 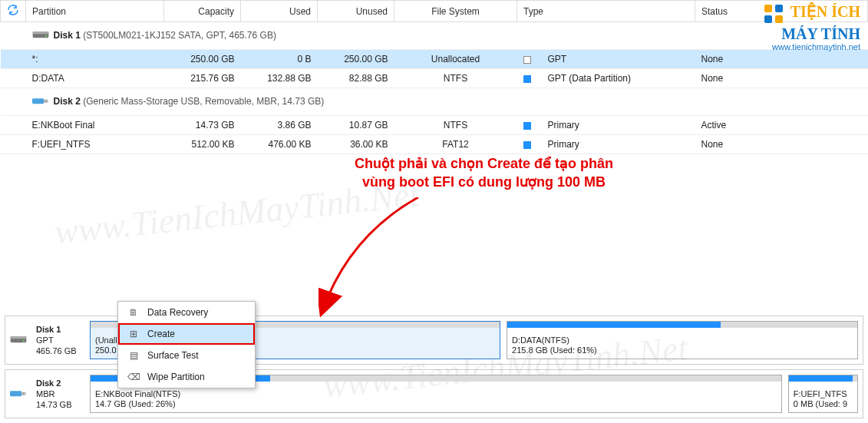 What do you see at coordinates (95, 78) in the screenshot?
I see `partition-drive: D:DATA` at bounding box center [95, 78].